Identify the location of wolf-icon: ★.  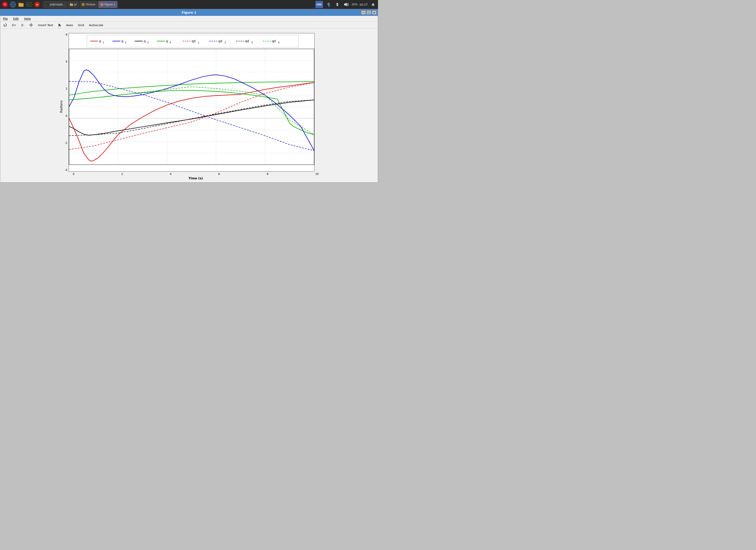
(37, 5).